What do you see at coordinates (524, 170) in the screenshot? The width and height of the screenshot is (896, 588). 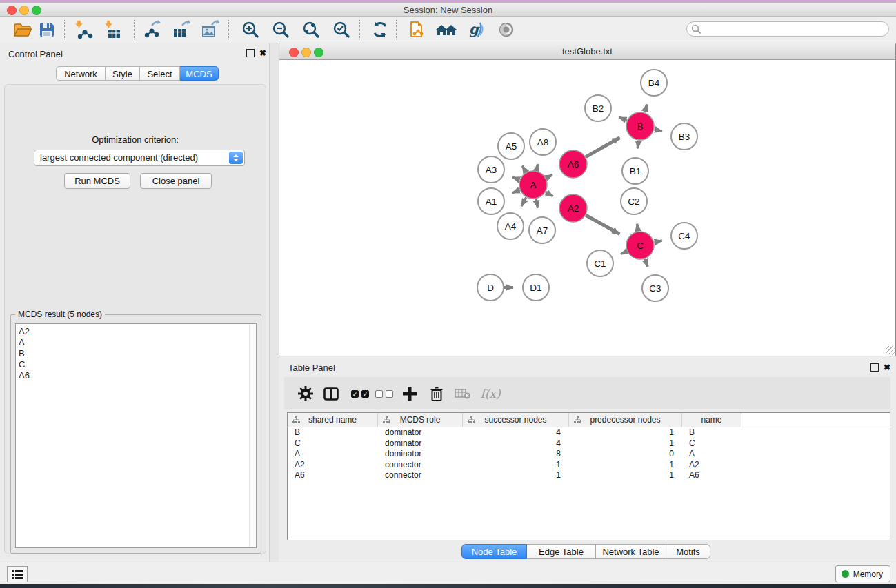 I see `edge-A-A5` at bounding box center [524, 170].